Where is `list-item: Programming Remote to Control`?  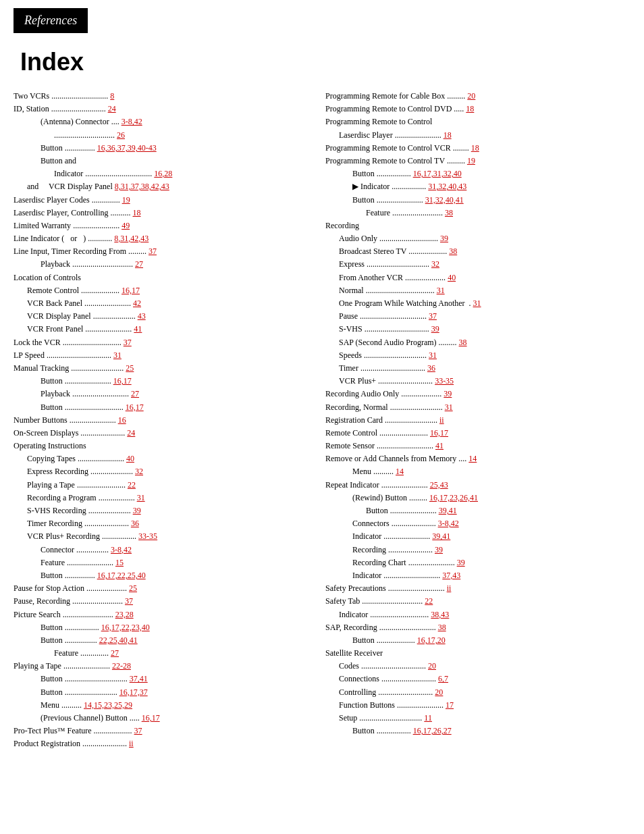 list-item: Programming Remote to Control is located at coordinates (478, 122).